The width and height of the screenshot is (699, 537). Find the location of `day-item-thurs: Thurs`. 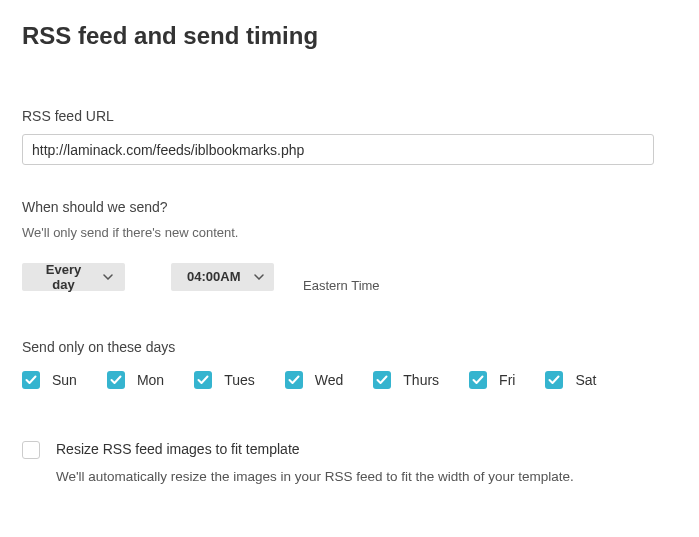

day-item-thurs: Thurs is located at coordinates (406, 380).